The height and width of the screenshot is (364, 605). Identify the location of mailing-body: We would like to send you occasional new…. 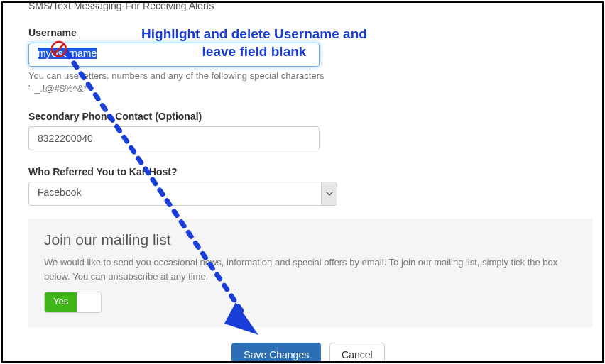
(310, 270).